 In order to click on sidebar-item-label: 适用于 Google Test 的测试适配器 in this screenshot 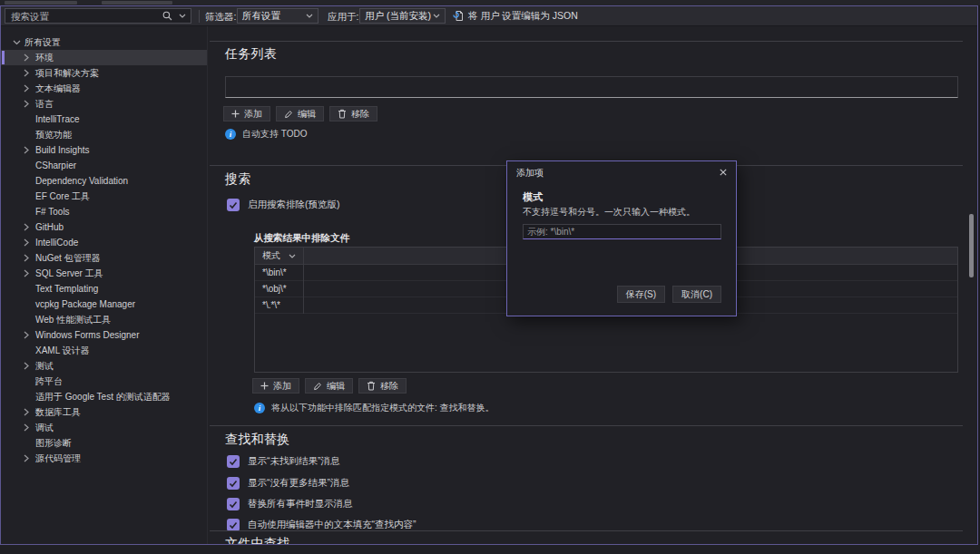, I will do `click(103, 397)`.